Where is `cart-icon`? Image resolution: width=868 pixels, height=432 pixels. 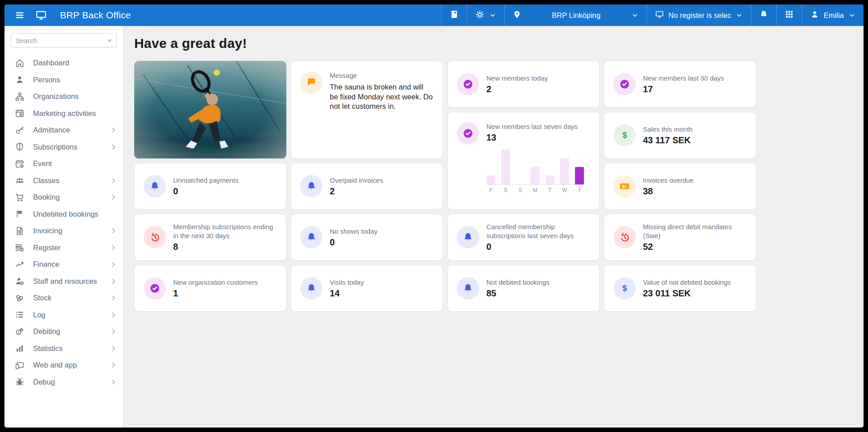 cart-icon is located at coordinates (20, 197).